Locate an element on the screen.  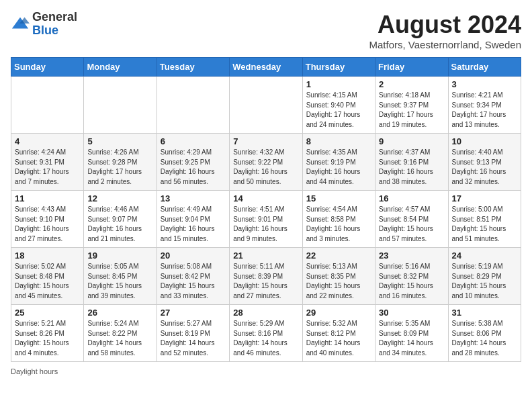
daylight-label: Daylight hours is located at coordinates (34, 371).